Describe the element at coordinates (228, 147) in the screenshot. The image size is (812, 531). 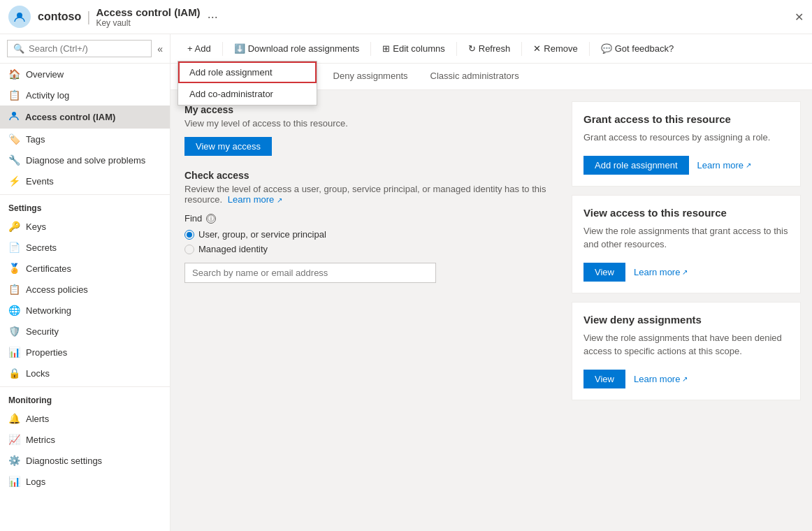
I see `view-my-access-button: View my access` at that location.